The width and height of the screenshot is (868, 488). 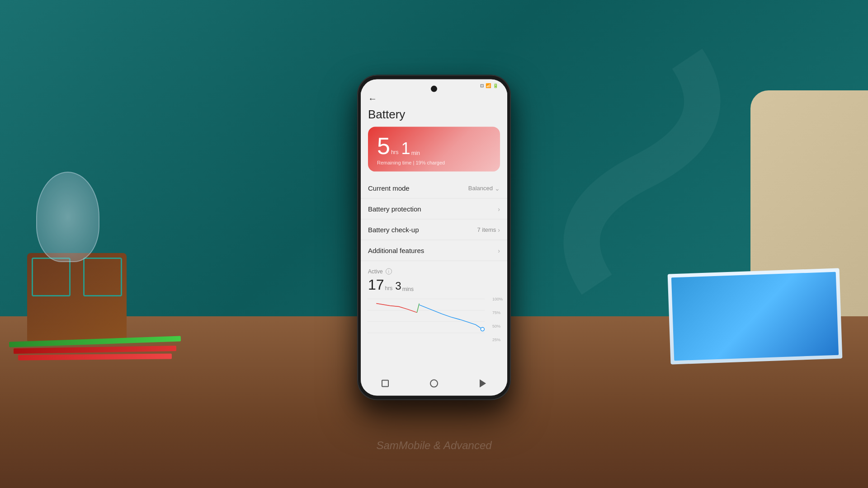 What do you see at coordinates (497, 313) in the screenshot?
I see `chart-label-75: 75%` at bounding box center [497, 313].